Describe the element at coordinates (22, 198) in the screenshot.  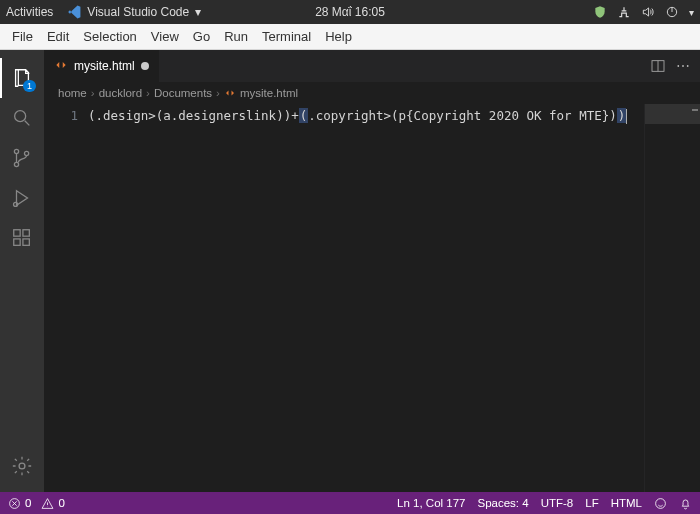
I see `play-icon` at that location.